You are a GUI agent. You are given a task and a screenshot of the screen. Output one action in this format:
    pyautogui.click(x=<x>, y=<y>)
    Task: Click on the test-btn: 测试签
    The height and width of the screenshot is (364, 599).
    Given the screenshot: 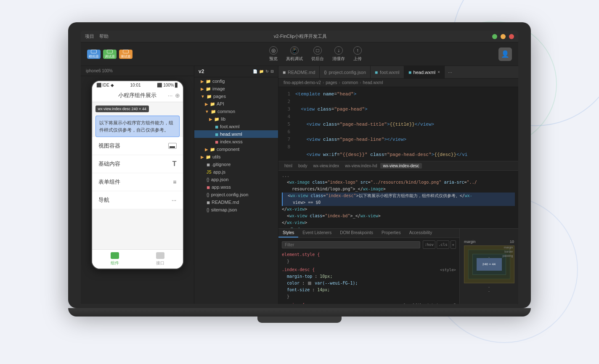 What is the action you would take?
    pyautogui.click(x=126, y=54)
    